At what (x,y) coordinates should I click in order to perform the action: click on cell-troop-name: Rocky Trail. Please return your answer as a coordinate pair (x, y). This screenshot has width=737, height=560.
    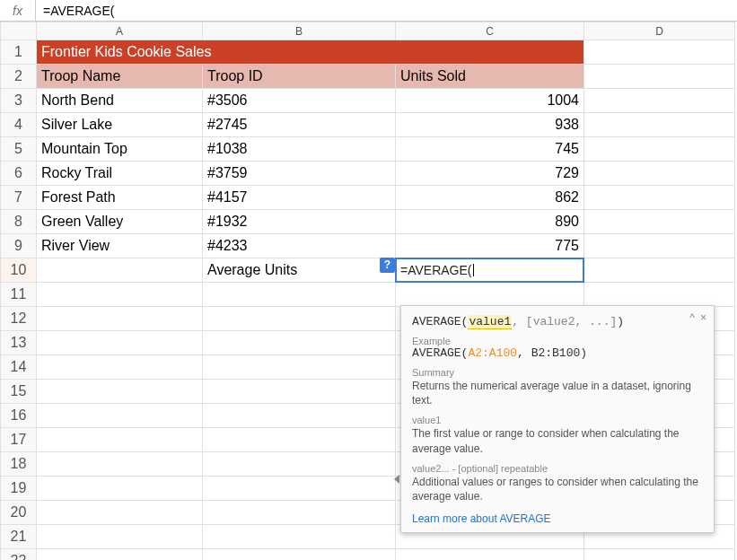
    Looking at the image, I should click on (120, 174).